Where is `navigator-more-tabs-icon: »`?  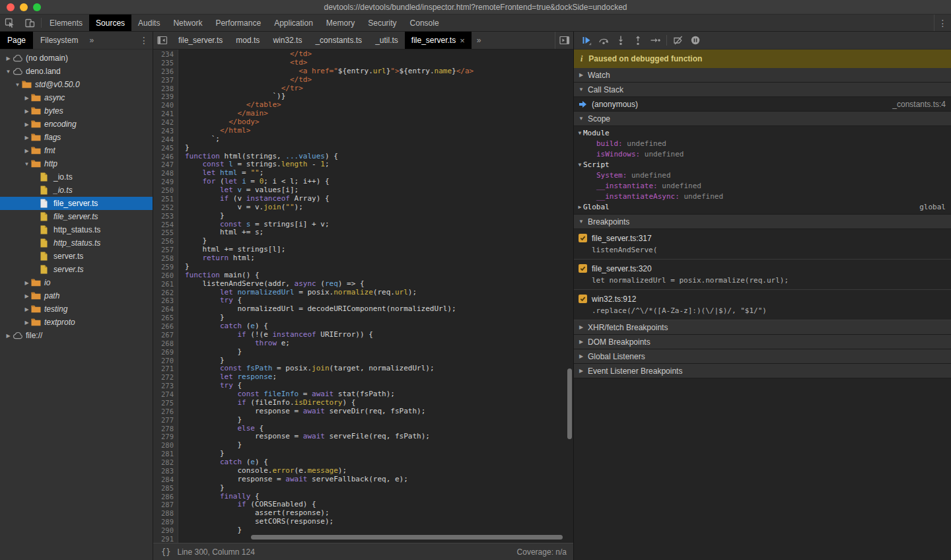
navigator-more-tabs-icon: » is located at coordinates (91, 40).